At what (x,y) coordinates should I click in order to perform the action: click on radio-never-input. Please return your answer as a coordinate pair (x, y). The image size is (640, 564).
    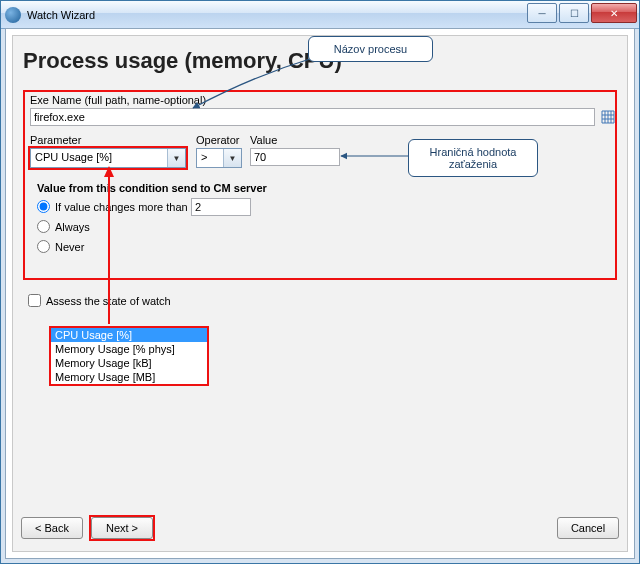
    Looking at the image, I should click on (44, 246).